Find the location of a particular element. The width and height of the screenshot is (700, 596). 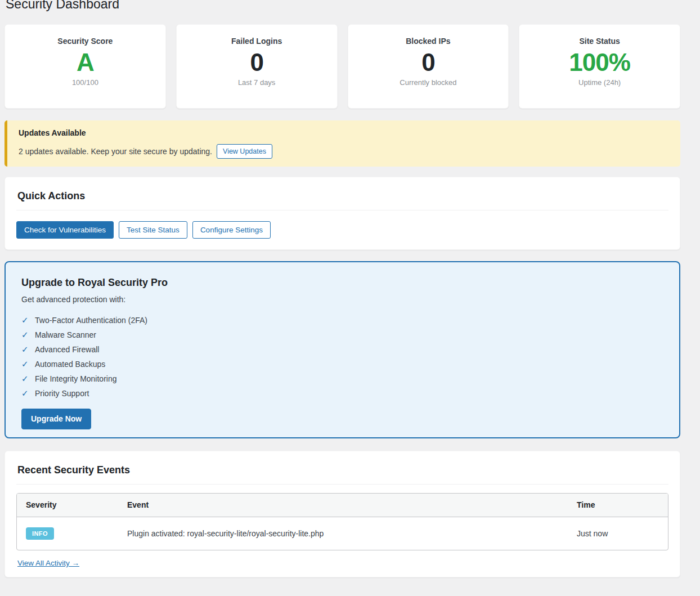

notice-title: Updates Available is located at coordinates (345, 133).